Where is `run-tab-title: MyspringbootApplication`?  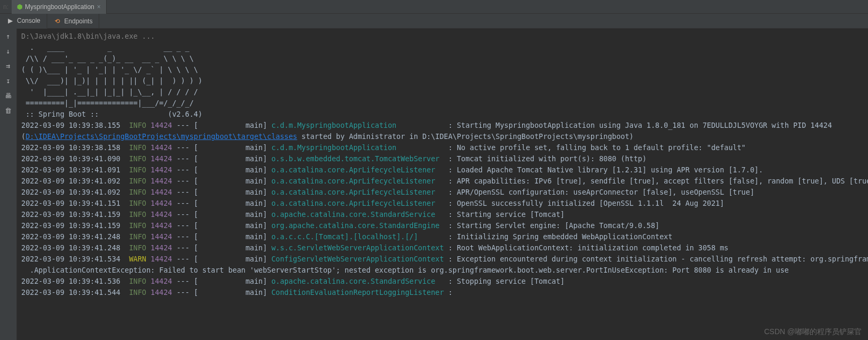 run-tab-title: MyspringbootApplication is located at coordinates (59, 7).